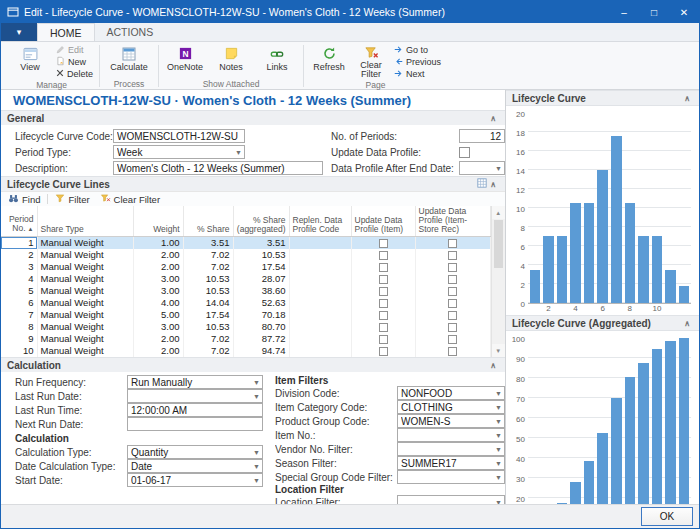 The image size is (700, 529). What do you see at coordinates (66, 32) in the screenshot?
I see `tab-home: HOME` at bounding box center [66, 32].